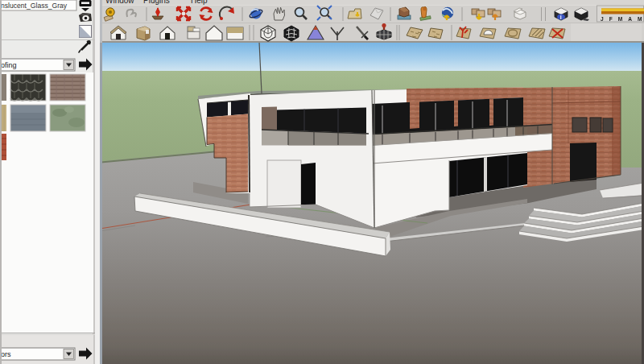 This screenshot has width=644, height=364. Describe the element at coordinates (9, 65) in the screenshot. I see `svg-text: ofing` at that location.